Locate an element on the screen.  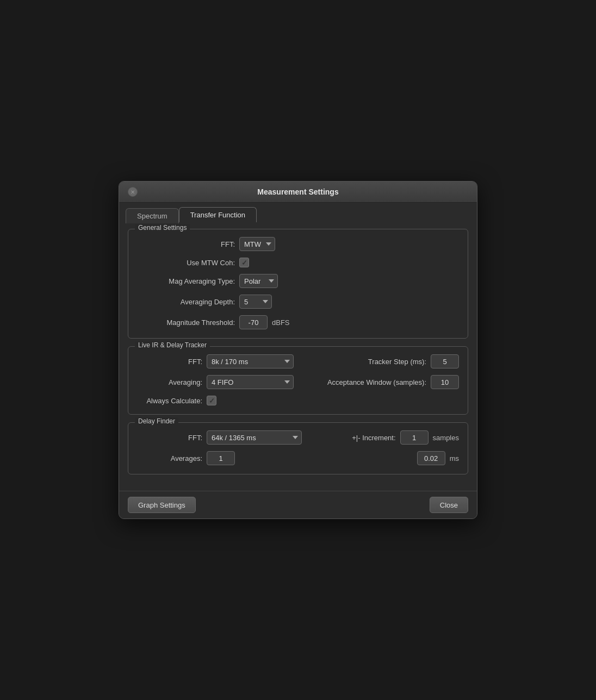
increment-label: +|- Increment: is located at coordinates (374, 438).